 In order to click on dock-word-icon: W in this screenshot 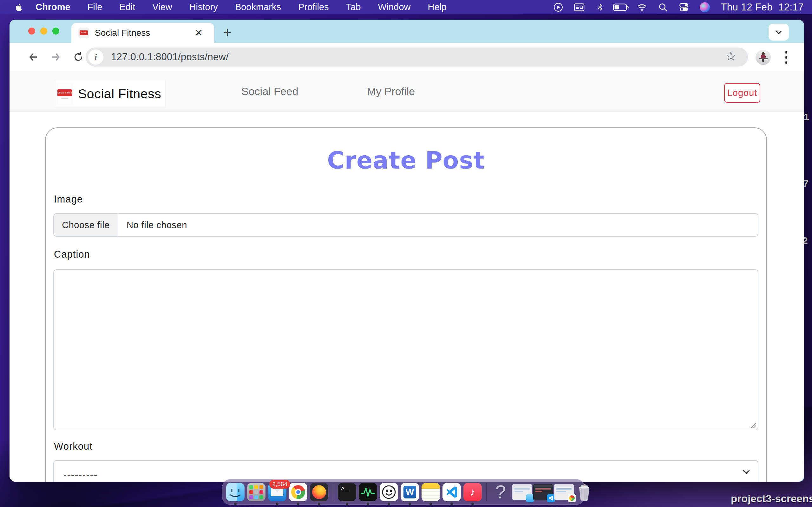, I will do `click(410, 492)`.